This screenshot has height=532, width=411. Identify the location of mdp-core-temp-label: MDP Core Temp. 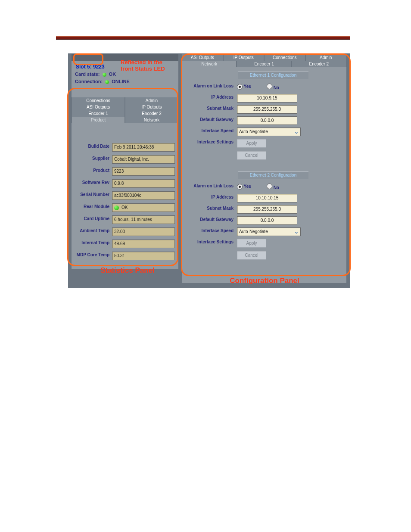
(90, 255).